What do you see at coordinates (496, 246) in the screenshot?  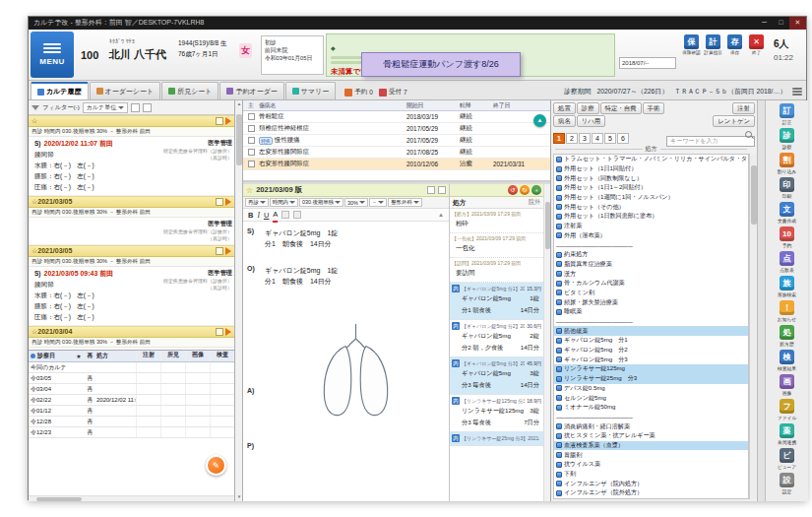 I see `prescription-comment: 【一包化】2021/03/09 17:29 前田 一包化` at bounding box center [496, 246].